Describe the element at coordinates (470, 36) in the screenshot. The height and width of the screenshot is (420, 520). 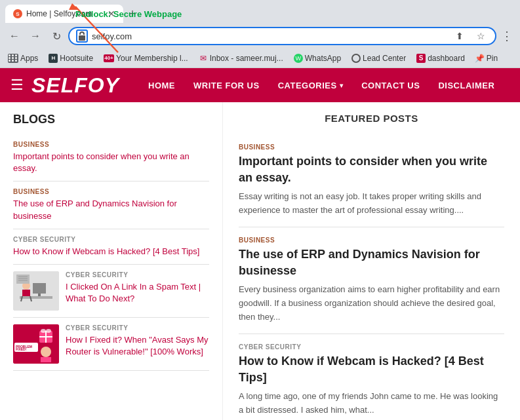
I see `address-icons: ⬆ ☆` at that location.